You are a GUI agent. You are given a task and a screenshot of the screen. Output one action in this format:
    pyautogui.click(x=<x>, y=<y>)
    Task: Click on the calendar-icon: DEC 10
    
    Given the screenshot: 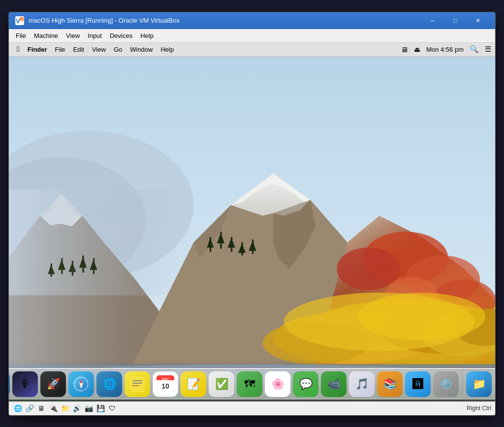 What is the action you would take?
    pyautogui.click(x=165, y=384)
    